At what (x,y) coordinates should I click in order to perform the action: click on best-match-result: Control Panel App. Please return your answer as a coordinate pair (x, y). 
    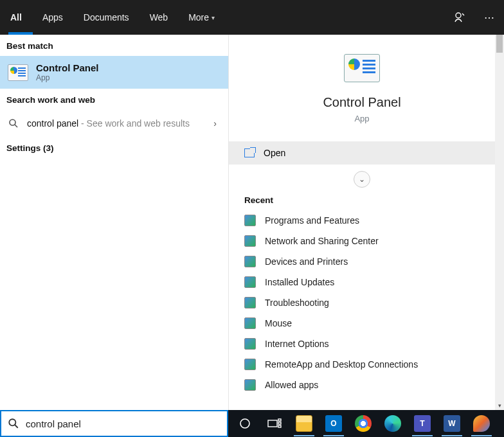
    Looking at the image, I should click on (114, 72).